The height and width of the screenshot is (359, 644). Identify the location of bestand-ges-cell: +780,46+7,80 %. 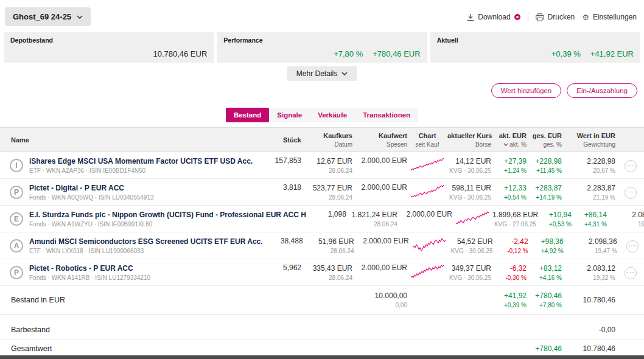
(546, 300).